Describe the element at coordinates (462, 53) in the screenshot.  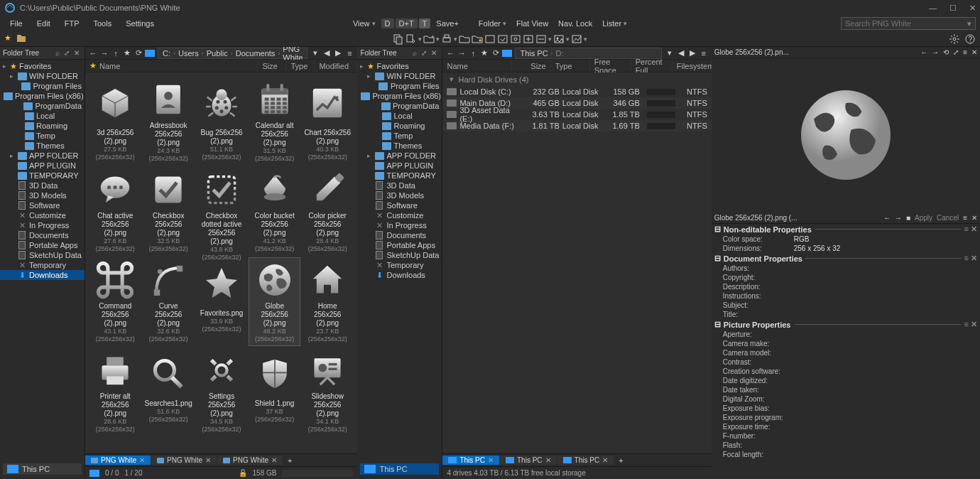
I see `nav2-fwd: →` at that location.